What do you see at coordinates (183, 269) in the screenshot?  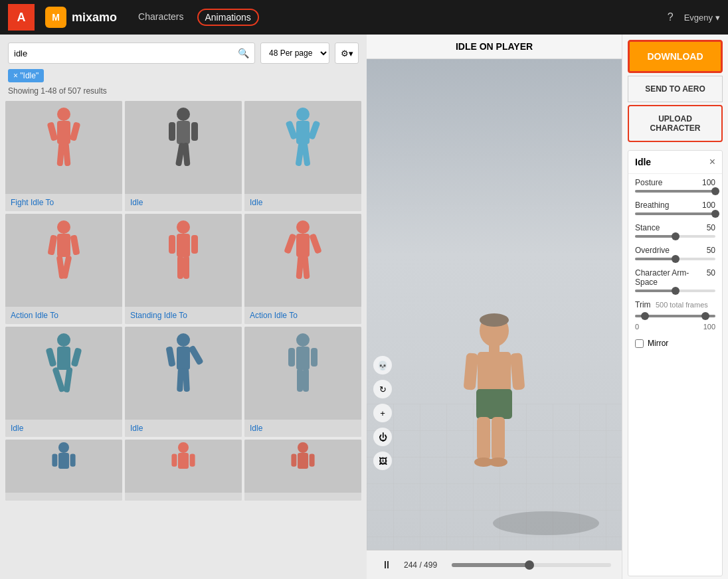 I see `anim-item-standing-idle: Standing Idle To` at bounding box center [183, 269].